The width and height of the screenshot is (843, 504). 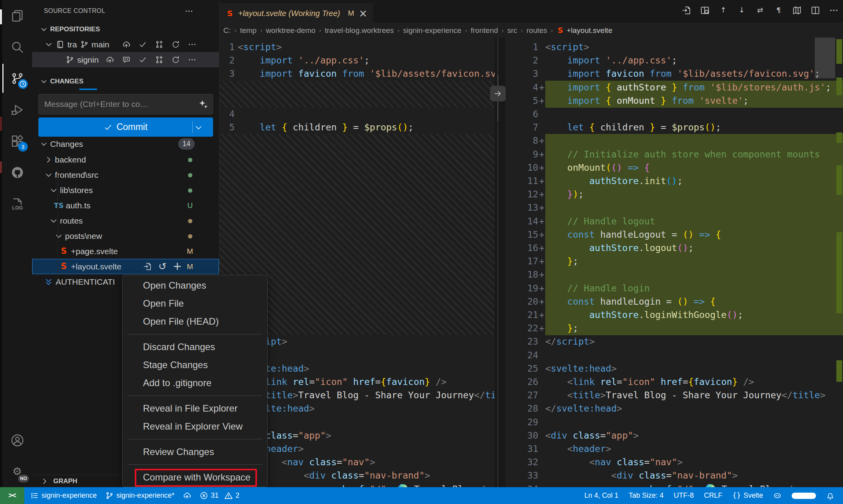 What do you see at coordinates (694, 222) in the screenshot?
I see `code-text: // Handle logout` at bounding box center [694, 222].